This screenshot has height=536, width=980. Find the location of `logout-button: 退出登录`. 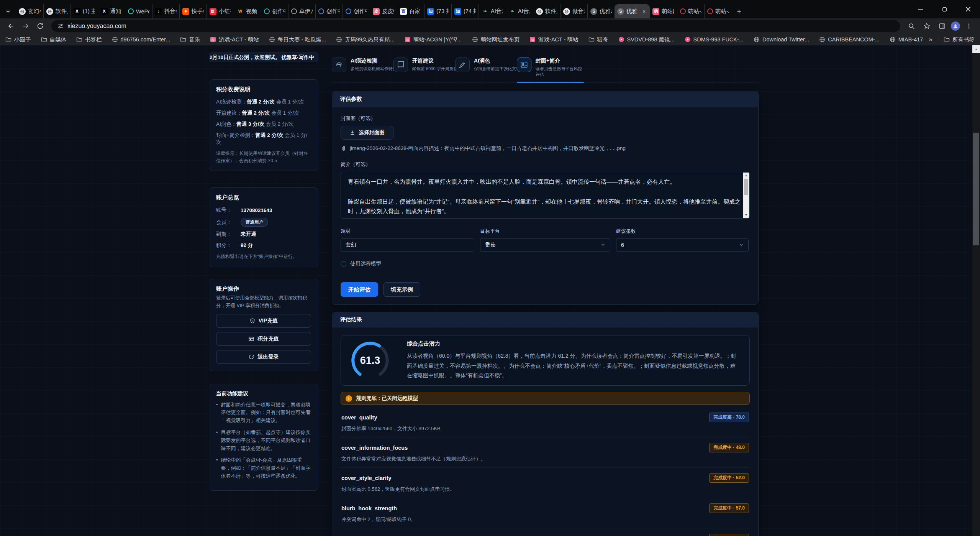

logout-button: 退出登录 is located at coordinates (264, 357).